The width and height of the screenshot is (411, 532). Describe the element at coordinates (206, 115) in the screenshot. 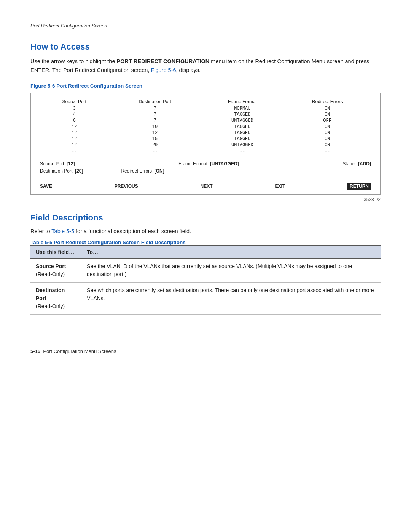

I see `screen-table-row: 47TAGGEDON` at that location.